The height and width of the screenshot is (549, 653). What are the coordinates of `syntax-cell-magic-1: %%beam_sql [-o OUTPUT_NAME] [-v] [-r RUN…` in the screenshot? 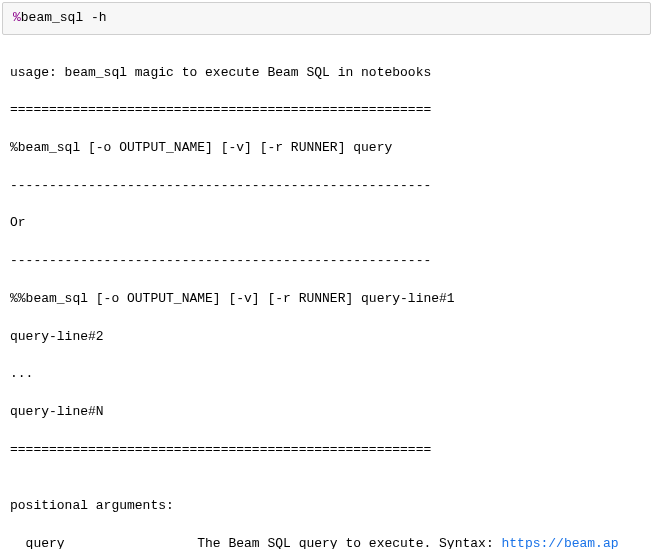 It's located at (326, 300).